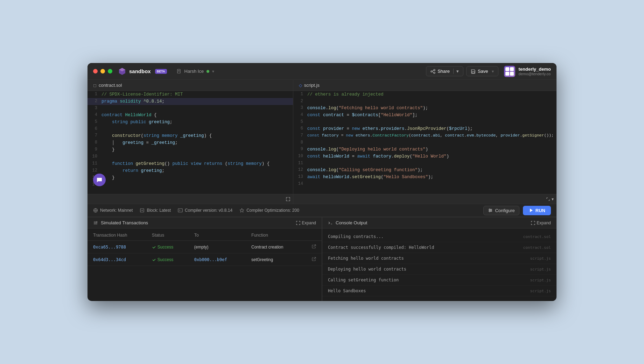 This screenshot has width=644, height=364. I want to click on logo-area: sandbox BETA, so click(142, 71).